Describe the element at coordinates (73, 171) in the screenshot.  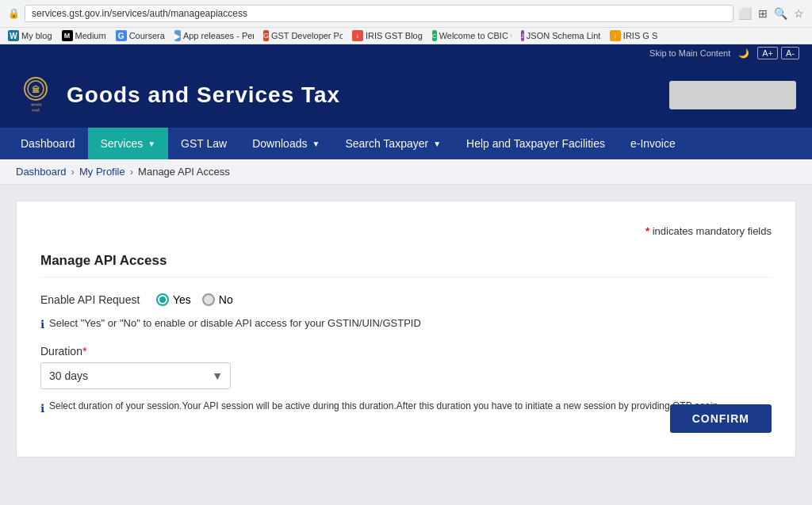
I see `breadcrumb-sep-1: ›` at that location.